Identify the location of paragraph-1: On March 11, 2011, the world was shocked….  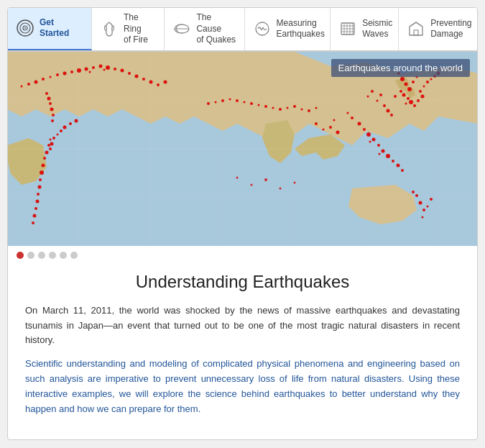
(243, 326).